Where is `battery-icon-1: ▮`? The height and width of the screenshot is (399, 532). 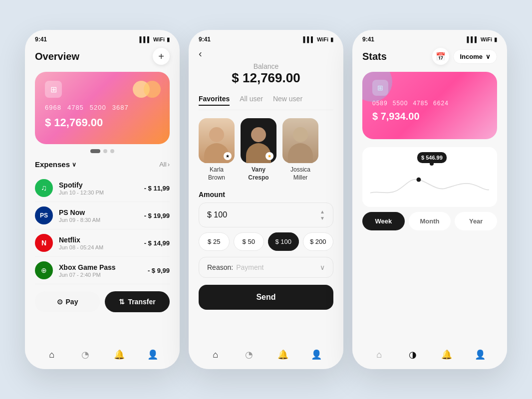 battery-icon-1: ▮ is located at coordinates (168, 40).